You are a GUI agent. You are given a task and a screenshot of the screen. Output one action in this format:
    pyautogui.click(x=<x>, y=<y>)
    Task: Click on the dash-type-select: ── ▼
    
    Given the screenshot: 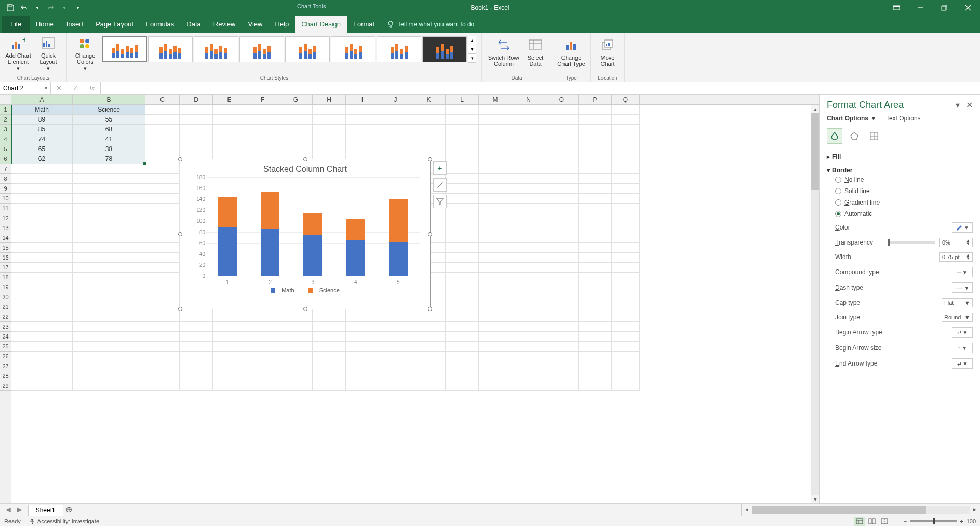 What is the action you would take?
    pyautogui.click(x=962, y=288)
    